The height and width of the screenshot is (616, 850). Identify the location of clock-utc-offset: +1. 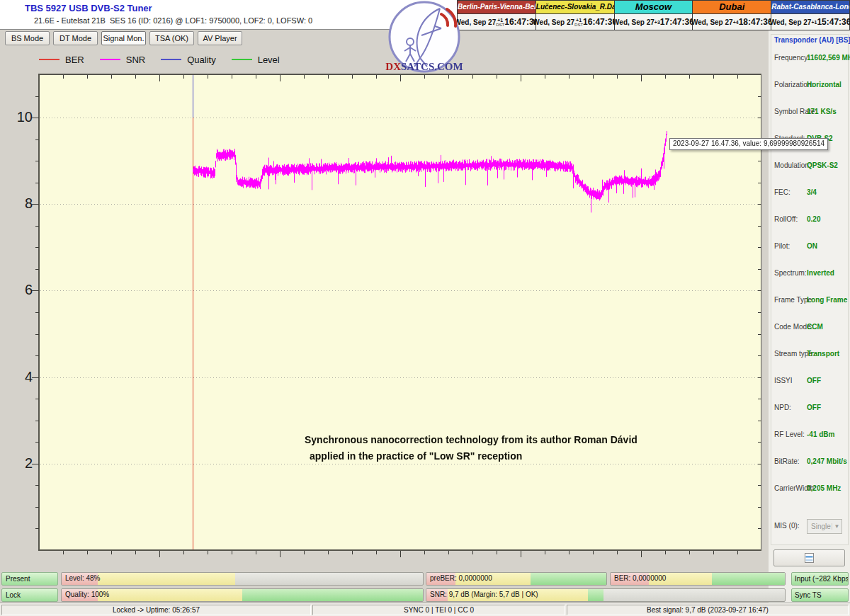
(814, 23).